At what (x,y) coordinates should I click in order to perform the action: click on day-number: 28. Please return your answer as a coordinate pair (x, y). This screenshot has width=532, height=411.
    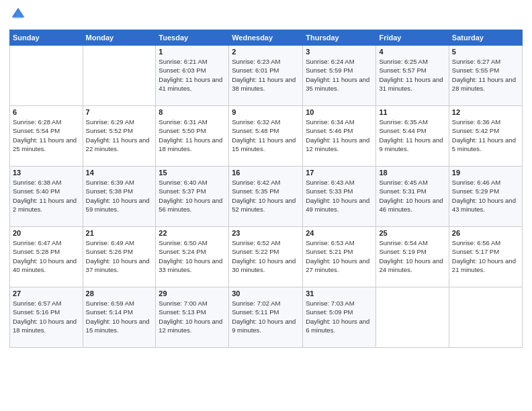
    Looking at the image, I should click on (120, 293).